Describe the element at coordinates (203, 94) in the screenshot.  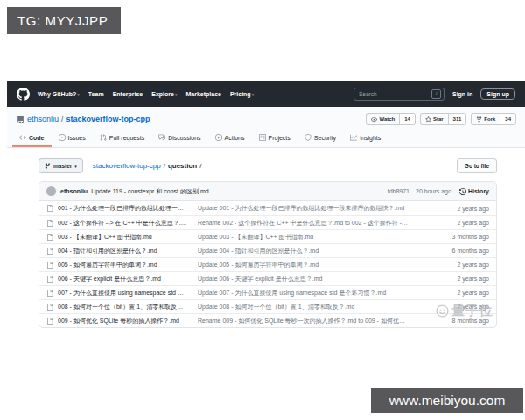
I see `nav-item-marketplace: Marketplace` at that location.